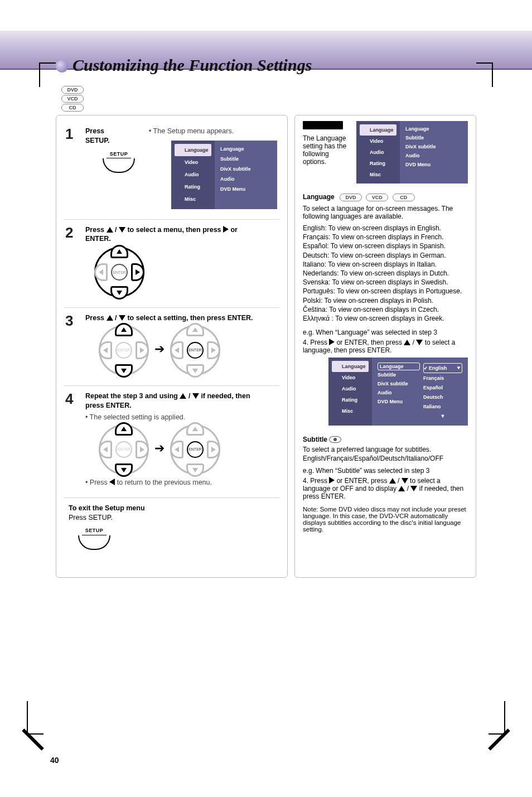 Image resolution: width=532 pixels, height=797 pixels. What do you see at coordinates (327, 150) in the screenshot?
I see `language-intro: The Language setting has the following o…` at bounding box center [327, 150].